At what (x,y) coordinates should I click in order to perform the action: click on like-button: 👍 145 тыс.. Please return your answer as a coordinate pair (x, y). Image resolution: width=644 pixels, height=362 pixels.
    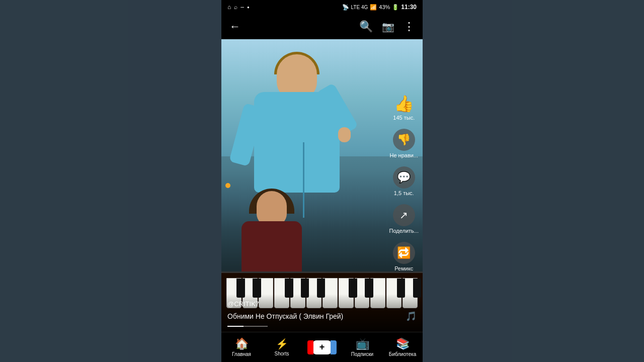
    Looking at the image, I should click on (404, 108).